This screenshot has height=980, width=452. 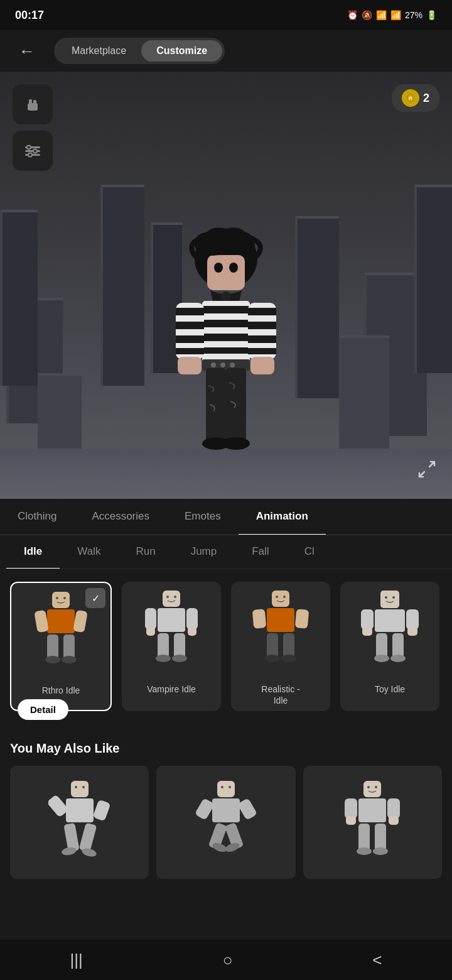 I want to click on svg-text: R, so click(x=411, y=98).